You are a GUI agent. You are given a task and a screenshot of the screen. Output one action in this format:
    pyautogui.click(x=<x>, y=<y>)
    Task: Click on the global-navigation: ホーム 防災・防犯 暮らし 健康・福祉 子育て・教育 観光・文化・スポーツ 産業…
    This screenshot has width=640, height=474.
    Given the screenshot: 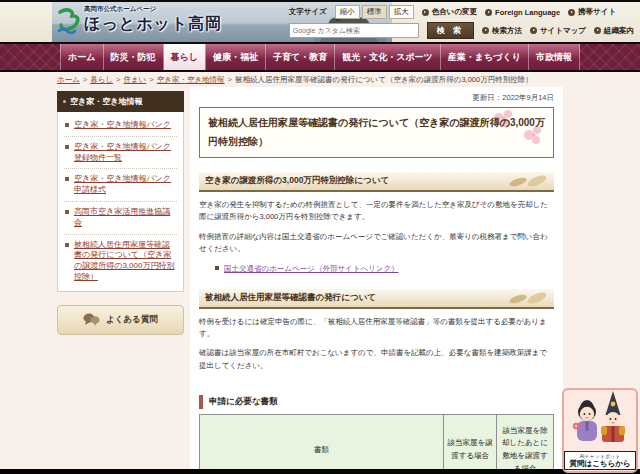 What is the action you would take?
    pyautogui.click(x=320, y=58)
    